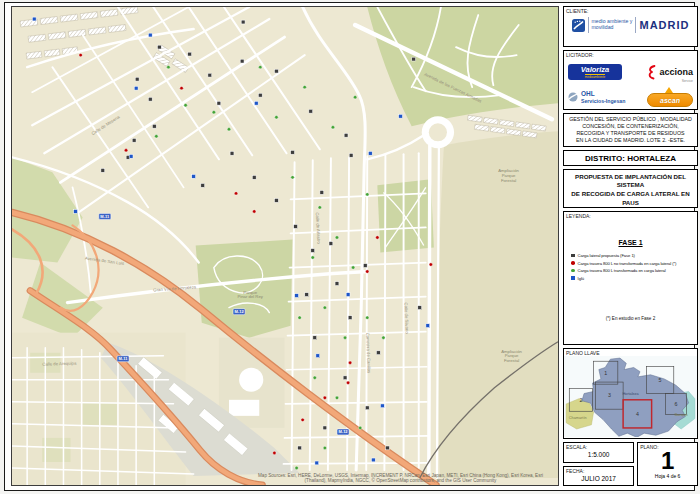 The image size is (700, 494). I want to click on sports-field, so click(251, 380).